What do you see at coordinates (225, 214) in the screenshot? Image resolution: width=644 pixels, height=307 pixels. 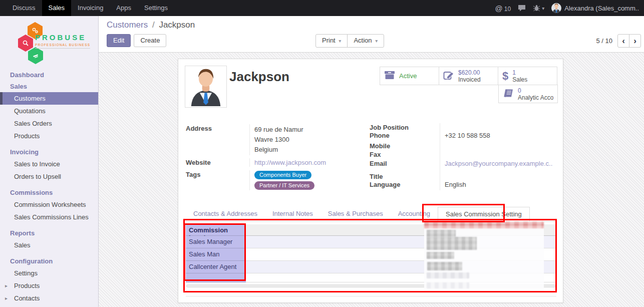 I see `tab-contacts-addresses: Contacts & Addresses` at bounding box center [225, 214].